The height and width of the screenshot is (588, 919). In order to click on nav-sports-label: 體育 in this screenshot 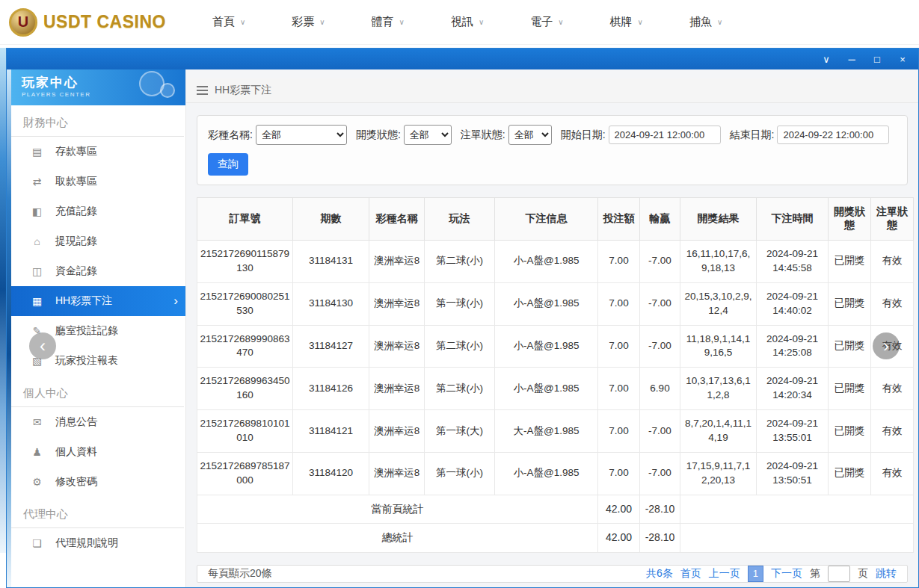, I will do `click(383, 22)`.